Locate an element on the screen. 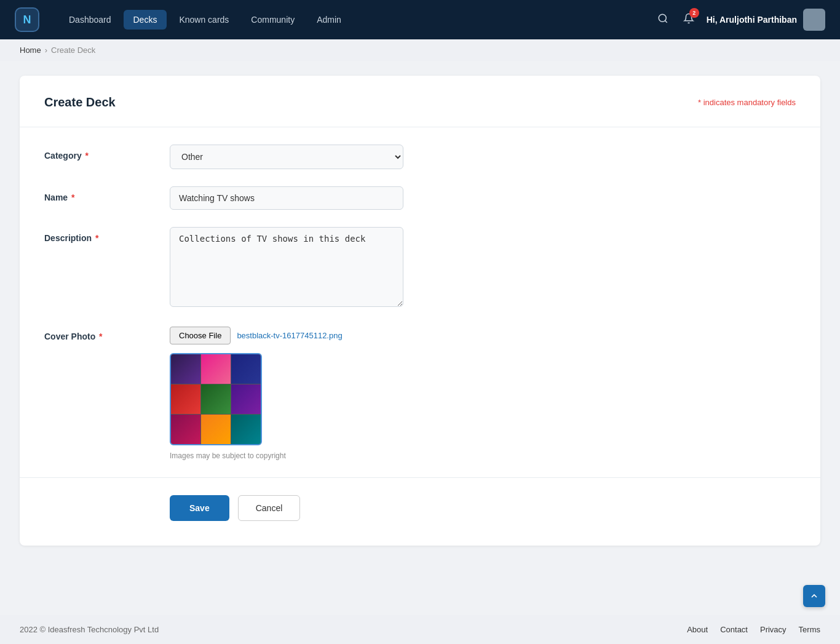 This screenshot has height=644, width=840. nav-links: Dashboard Decks Known cards Community Ad… is located at coordinates (357, 20).